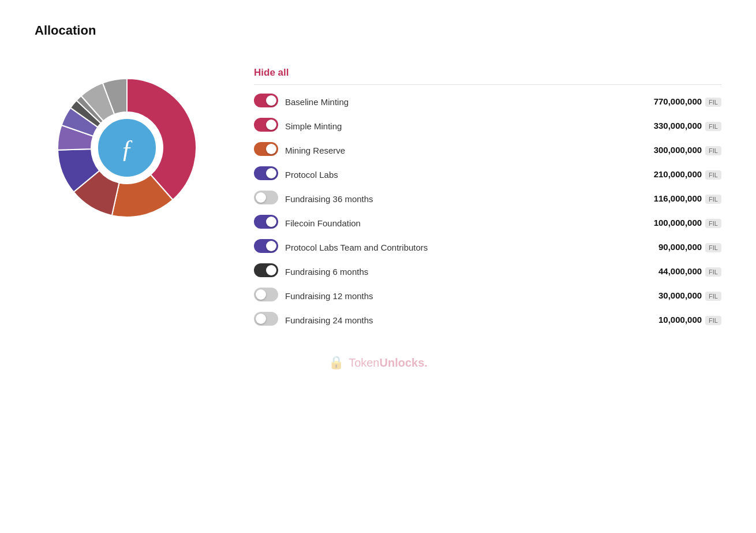  I want to click on list-item: Fundraising 12 months 30,000,000FIL, so click(488, 296).